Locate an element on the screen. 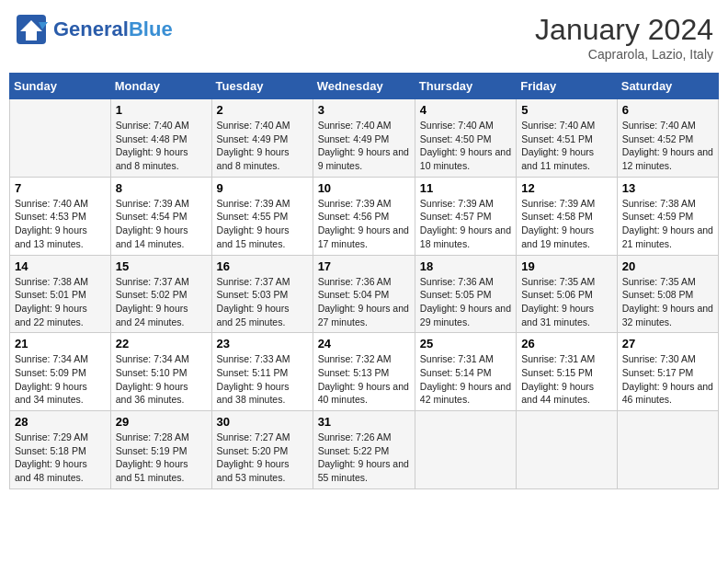 The width and height of the screenshot is (728, 563). calendar-cell: 1Sunrise: 7:40 AMSunset: 4:48 PMDaylight… is located at coordinates (161, 138).